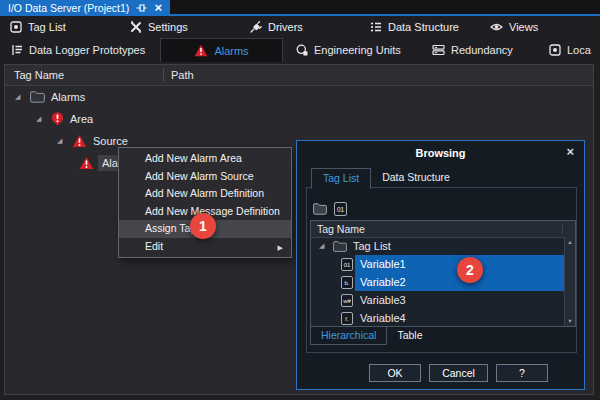 The width and height of the screenshot is (600, 400). Describe the element at coordinates (522, 373) in the screenshot. I see `help-button: ?` at that location.